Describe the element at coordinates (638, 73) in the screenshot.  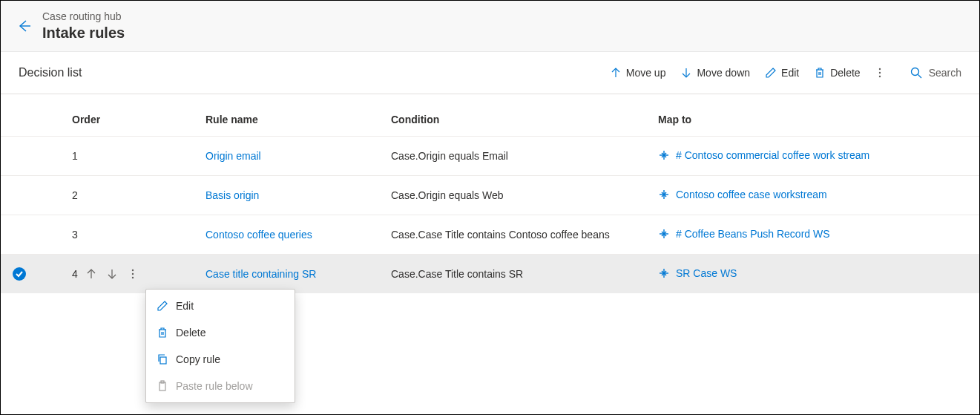
I see `move-up-button: Move up` at that location.